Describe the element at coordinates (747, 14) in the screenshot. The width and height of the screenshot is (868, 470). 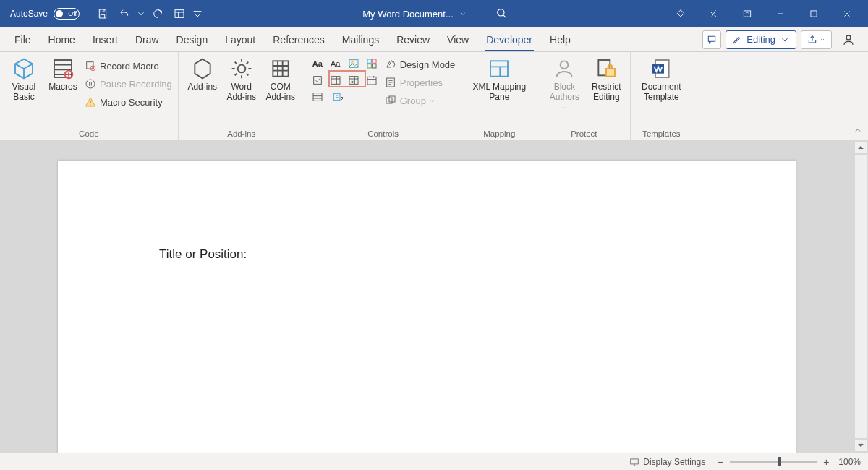
I see `ribbon-mode-button` at that location.